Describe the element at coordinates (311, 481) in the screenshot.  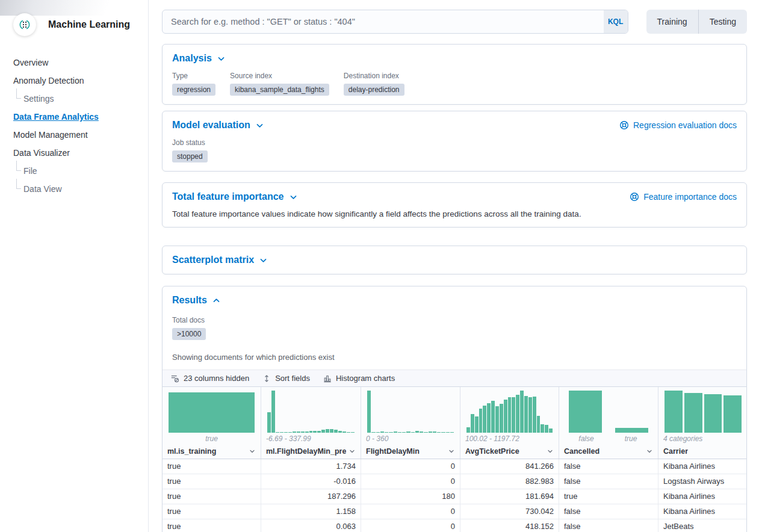
I see `table-cell: -0.016` at that location.